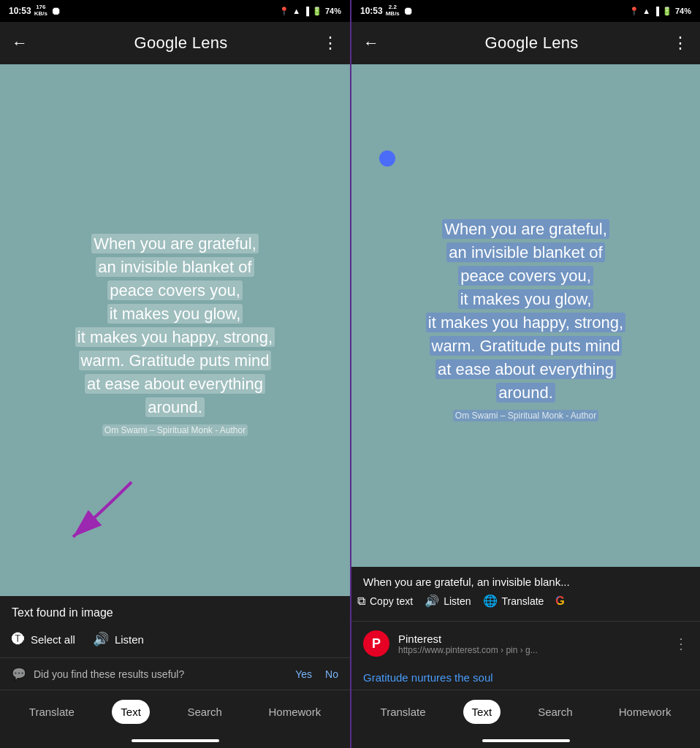 The image size is (700, 748). What do you see at coordinates (205, 711) in the screenshot?
I see `nav-search-left: Search` at bounding box center [205, 711].